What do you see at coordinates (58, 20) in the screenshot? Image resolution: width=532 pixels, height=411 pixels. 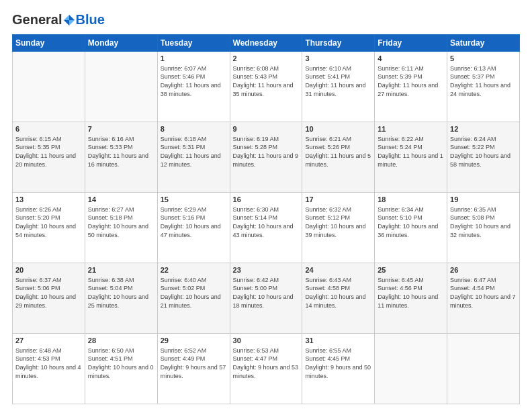 I see `logo-text: GeneralBlue` at bounding box center [58, 20].